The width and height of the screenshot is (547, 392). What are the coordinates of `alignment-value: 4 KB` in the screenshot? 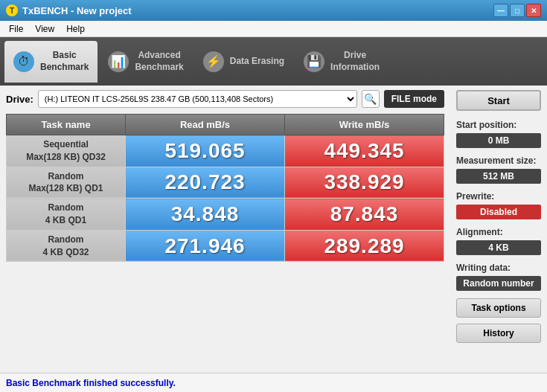 It's located at (499, 248).